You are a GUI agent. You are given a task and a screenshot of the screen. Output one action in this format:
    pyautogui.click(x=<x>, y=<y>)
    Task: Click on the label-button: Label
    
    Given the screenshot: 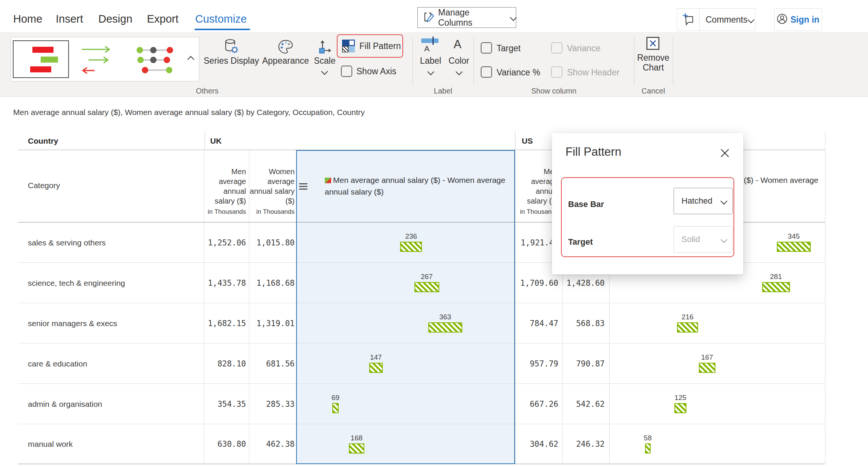 What is the action you would take?
    pyautogui.click(x=431, y=61)
    